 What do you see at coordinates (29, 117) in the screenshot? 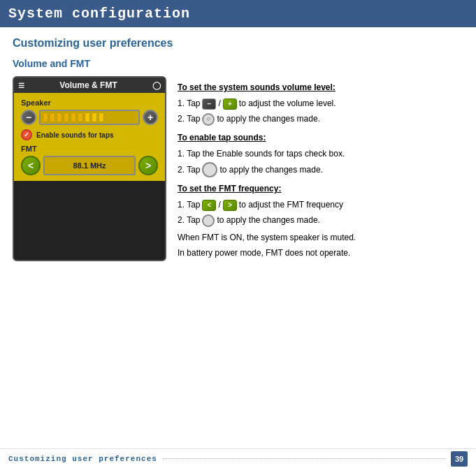
I see `volume-minus-btn: −` at bounding box center [29, 117].